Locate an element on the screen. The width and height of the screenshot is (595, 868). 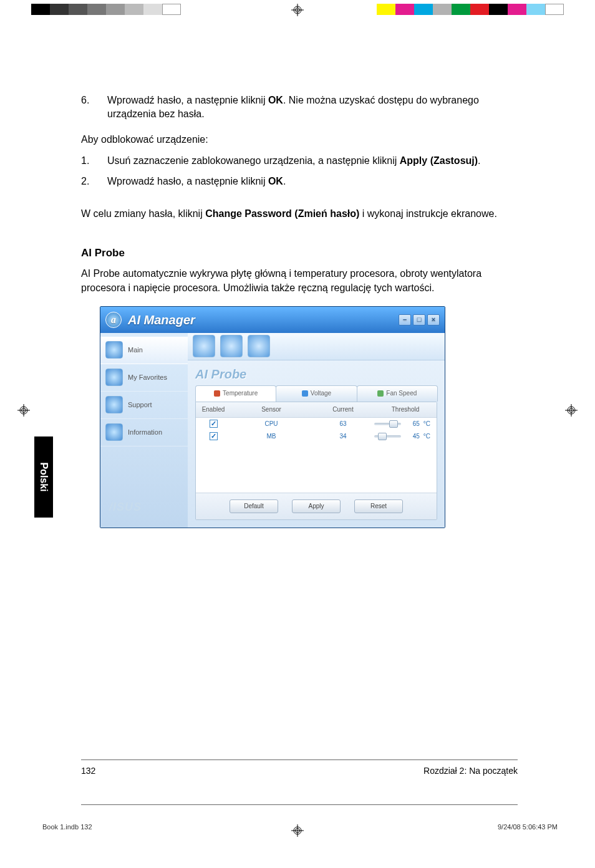
threshold-slider: 65°C is located at coordinates (405, 424).